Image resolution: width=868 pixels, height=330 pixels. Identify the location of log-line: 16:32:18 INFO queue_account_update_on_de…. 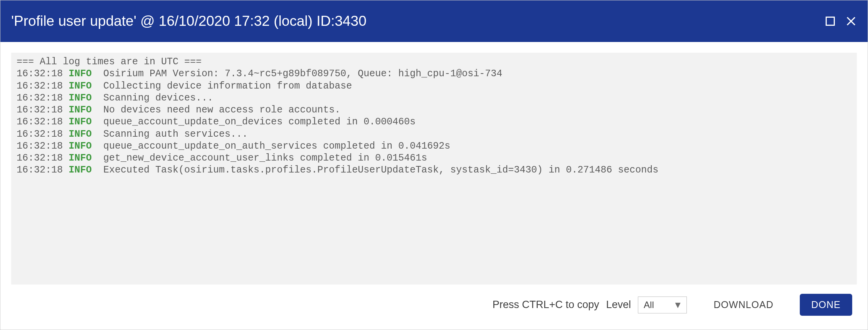
(434, 122).